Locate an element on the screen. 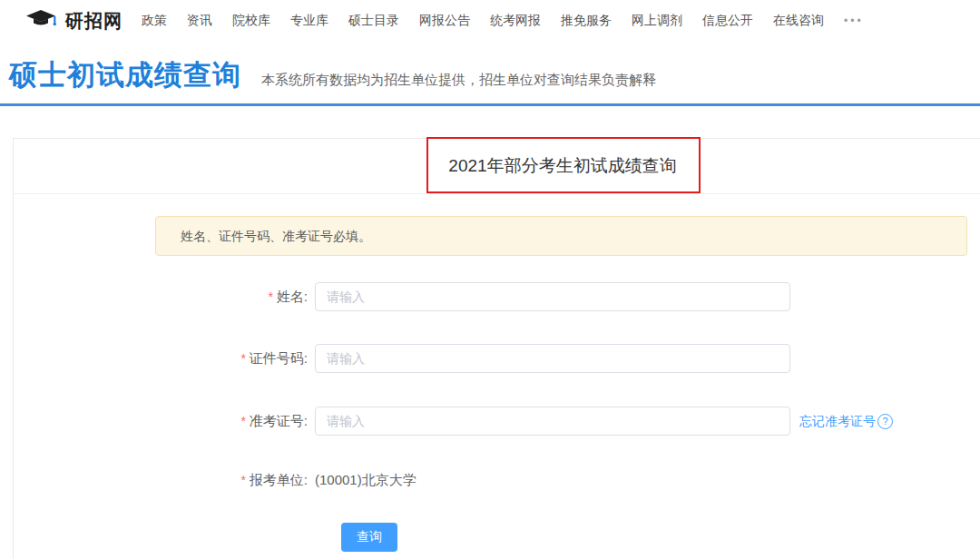  page-title: 硕士初试成绩查询 is located at coordinates (125, 75).